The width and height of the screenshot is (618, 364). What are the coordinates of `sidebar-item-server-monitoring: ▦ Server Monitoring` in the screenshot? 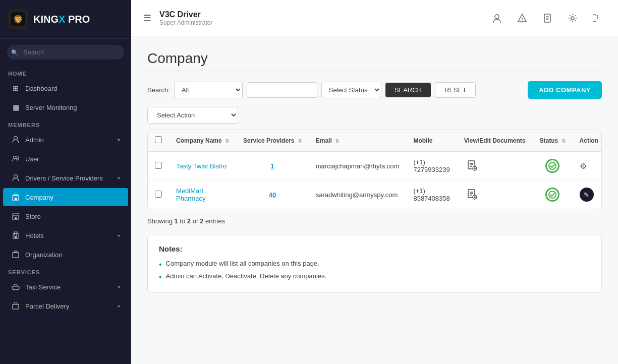 It's located at (66, 107).